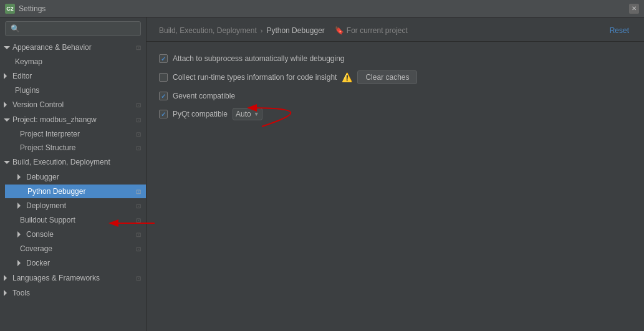 The image size is (644, 331). I want to click on pyqt-dropdown: Auto ▼, so click(248, 114).